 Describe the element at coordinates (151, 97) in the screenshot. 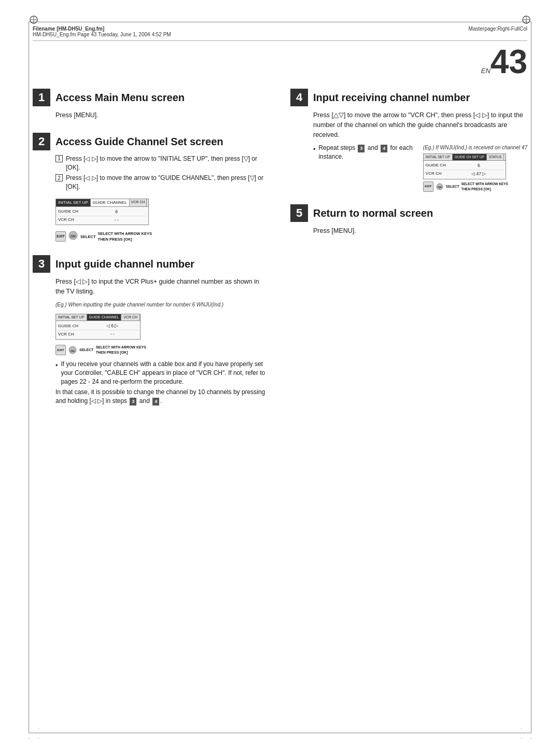

I see `step-1-header: 1 Access Main Menu screen` at that location.